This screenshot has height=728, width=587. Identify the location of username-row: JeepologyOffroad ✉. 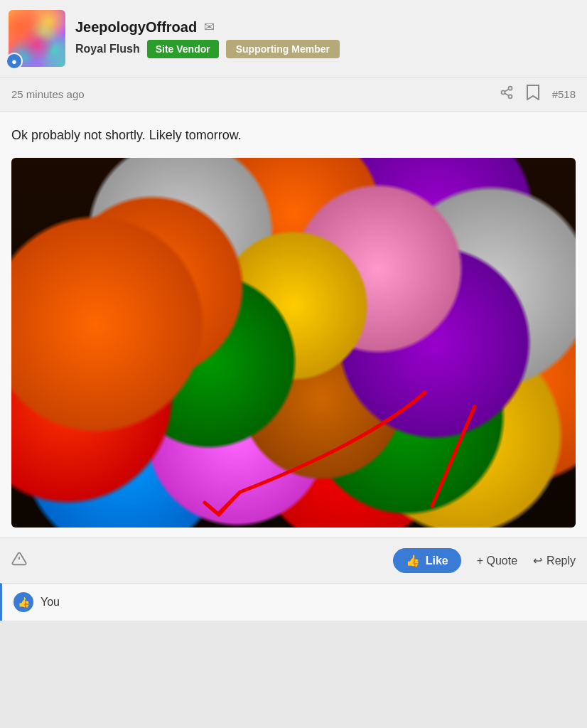
(325, 27).